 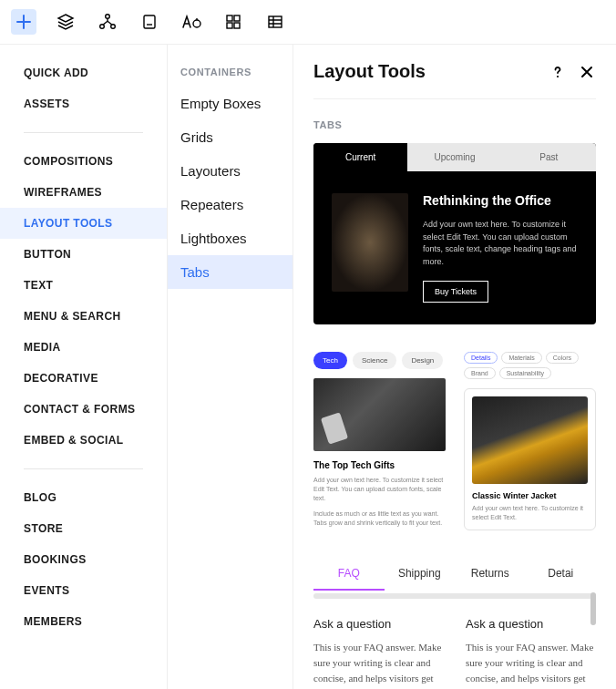 I want to click on preview3-chip-sustainability: Sustainability, so click(x=525, y=374).